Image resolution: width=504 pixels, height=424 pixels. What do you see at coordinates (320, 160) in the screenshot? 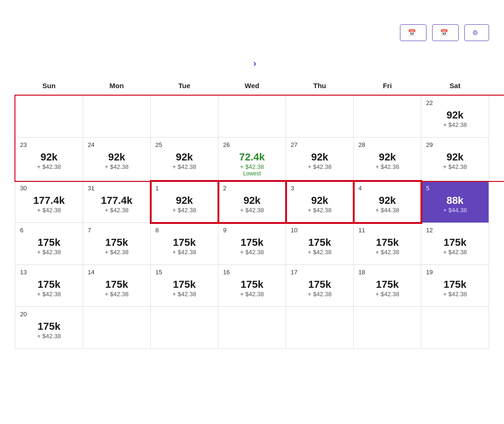
I see `calendar-cell: 2792k+ $42.38` at bounding box center [320, 160].